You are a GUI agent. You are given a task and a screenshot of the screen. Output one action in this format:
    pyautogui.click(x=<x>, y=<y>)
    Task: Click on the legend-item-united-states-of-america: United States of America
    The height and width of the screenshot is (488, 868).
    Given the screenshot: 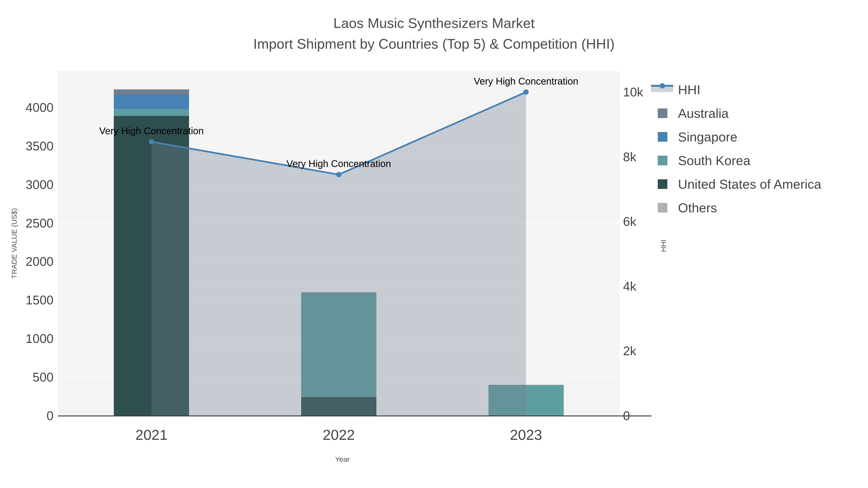 What is the action you would take?
    pyautogui.click(x=736, y=184)
    